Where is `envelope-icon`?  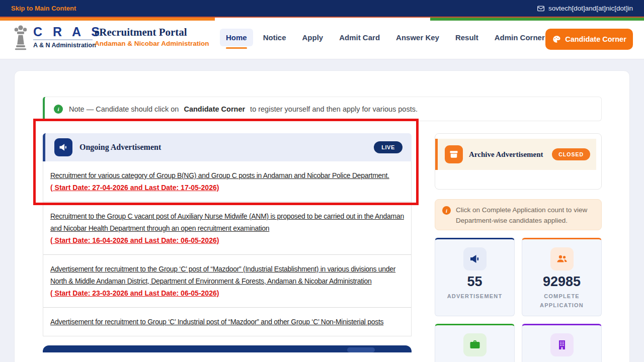
envelope-icon is located at coordinates (541, 9).